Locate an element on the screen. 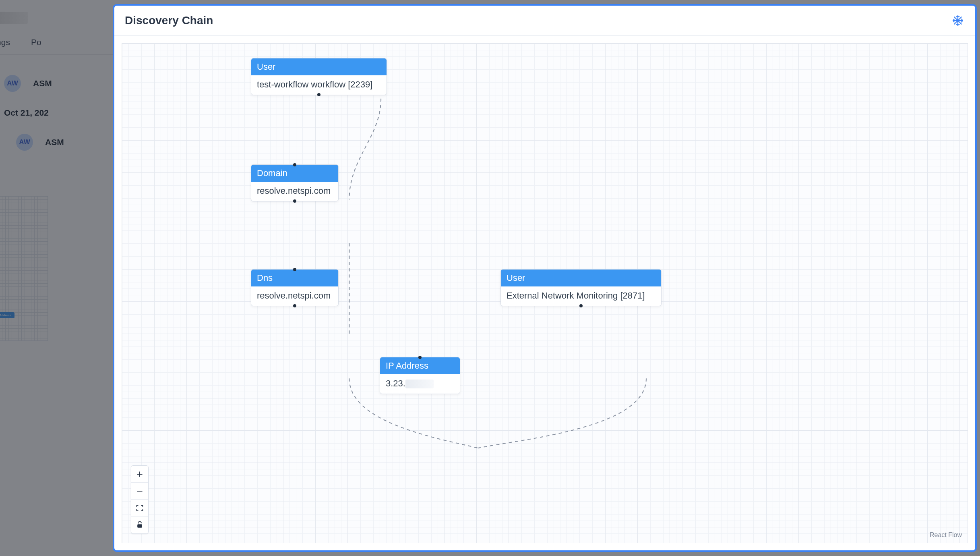 The width and height of the screenshot is (980, 556). zoom-out-button is located at coordinates (140, 491).